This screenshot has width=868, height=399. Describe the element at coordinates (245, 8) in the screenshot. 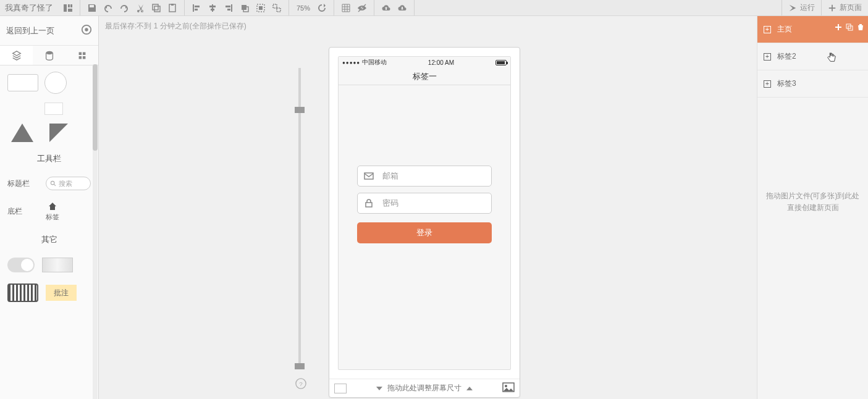

I see `bring-front-icon` at that location.